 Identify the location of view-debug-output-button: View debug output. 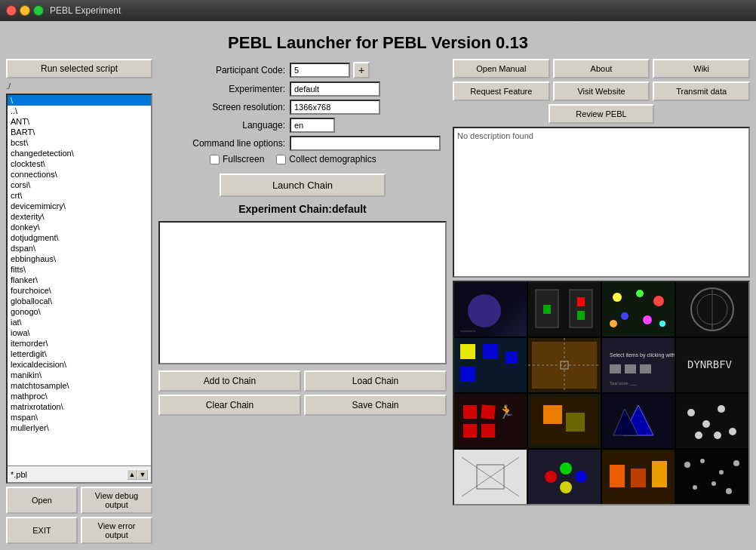
(116, 500).